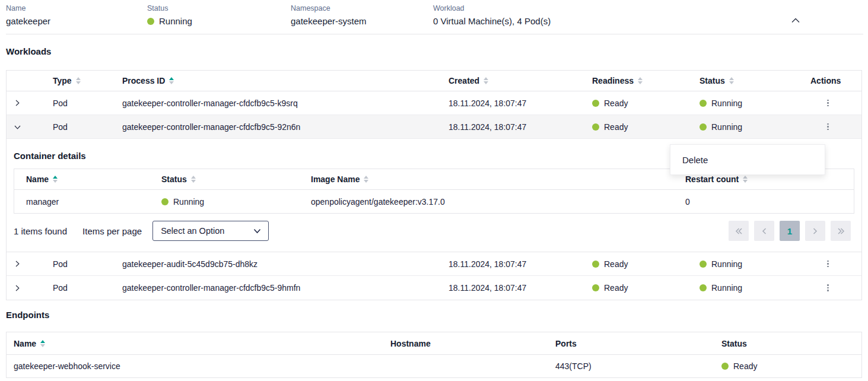  Describe the element at coordinates (841, 231) in the screenshot. I see `last-page-button` at that location.